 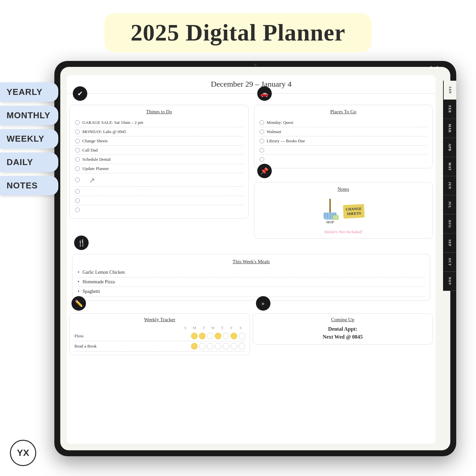 What do you see at coordinates (450, 243) in the screenshot?
I see `month-sep: SEP` at bounding box center [450, 243].